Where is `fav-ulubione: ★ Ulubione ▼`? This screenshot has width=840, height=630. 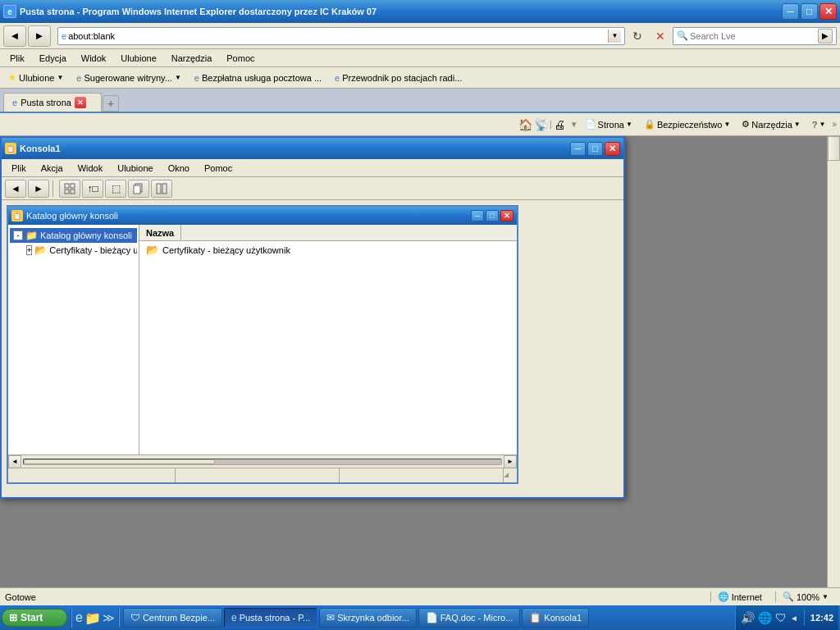
fav-ulubione: ★ Ulubione ▼ is located at coordinates (36, 77).